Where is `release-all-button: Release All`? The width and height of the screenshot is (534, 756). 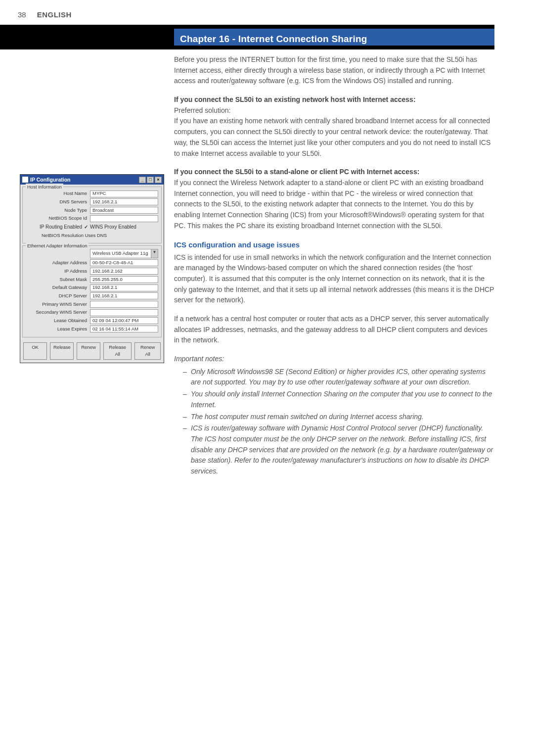
release-all-button: Release All is located at coordinates (118, 351).